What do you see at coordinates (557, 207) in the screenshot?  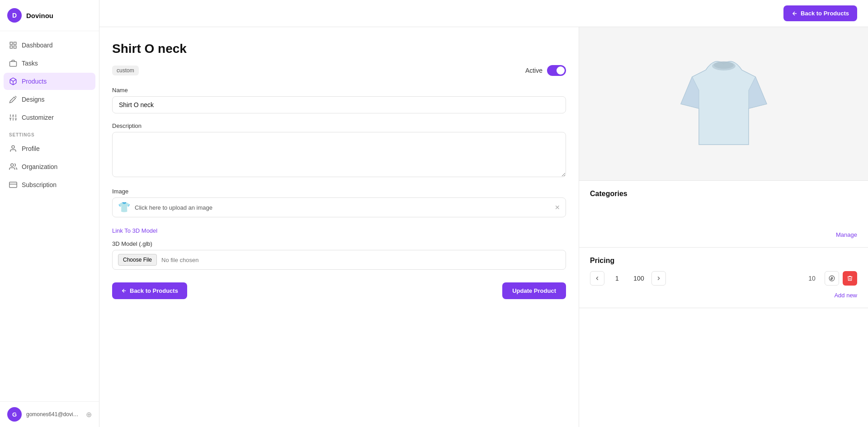 I see `upload-clear-icon: ✕` at bounding box center [557, 207].